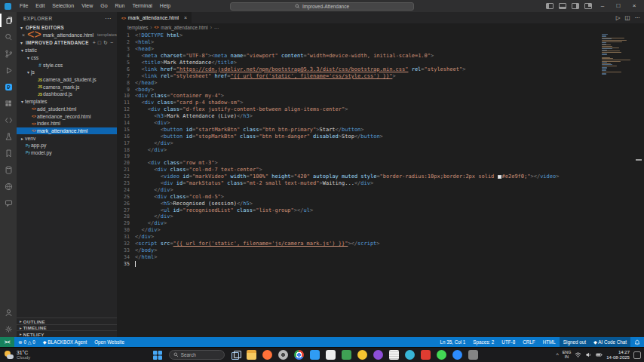 The image size is (644, 362). I want to click on folder-static: ▾static, so click(66, 51).